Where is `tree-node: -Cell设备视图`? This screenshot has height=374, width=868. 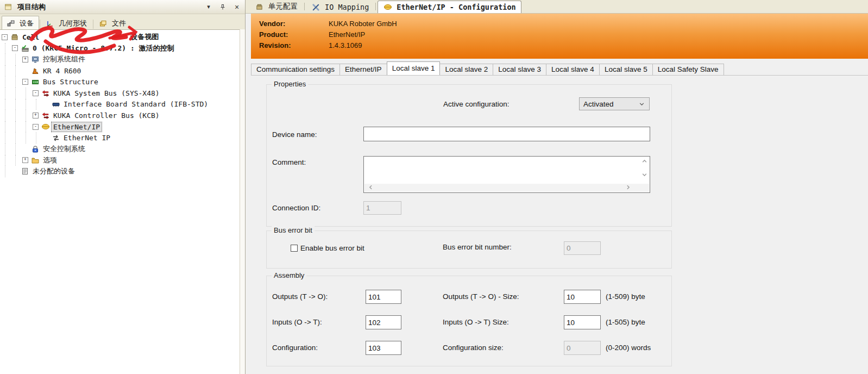 tree-node: -Cell设备视图 is located at coordinates (120, 37).